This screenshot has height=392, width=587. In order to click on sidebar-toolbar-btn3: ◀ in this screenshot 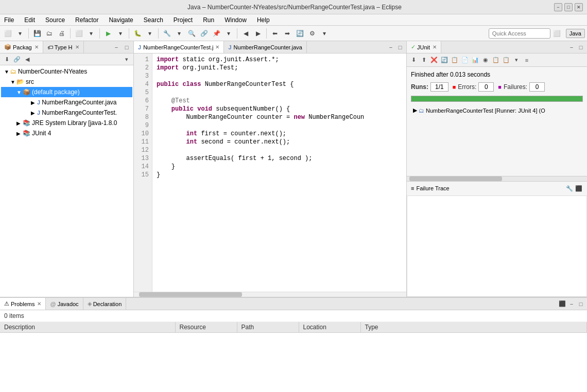, I will do `click(27, 59)`.